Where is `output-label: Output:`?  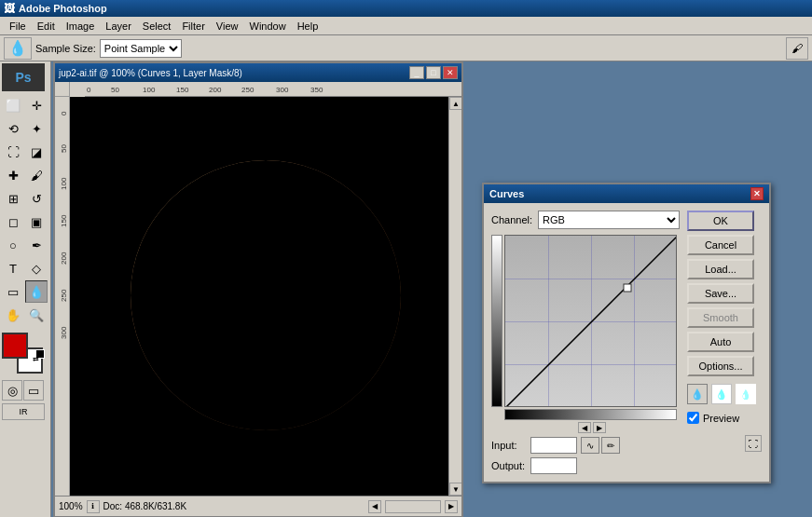 output-label: Output: is located at coordinates (509, 466).